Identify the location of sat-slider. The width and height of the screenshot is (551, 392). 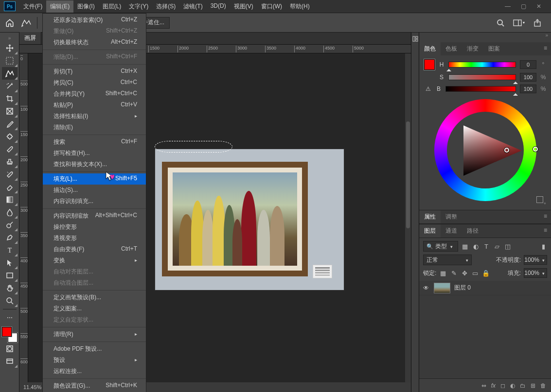
(482, 77).